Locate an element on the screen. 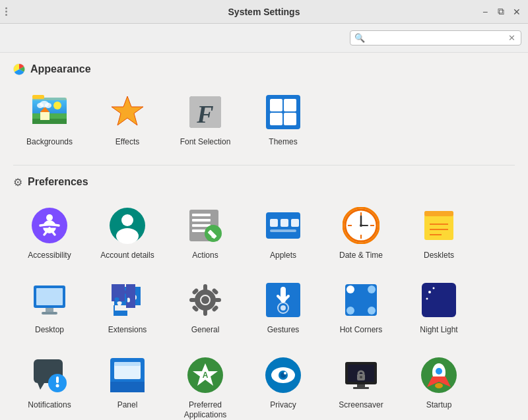 This screenshot has height=420, width=528. sidebar-item-themes: Themes is located at coordinates (283, 119).